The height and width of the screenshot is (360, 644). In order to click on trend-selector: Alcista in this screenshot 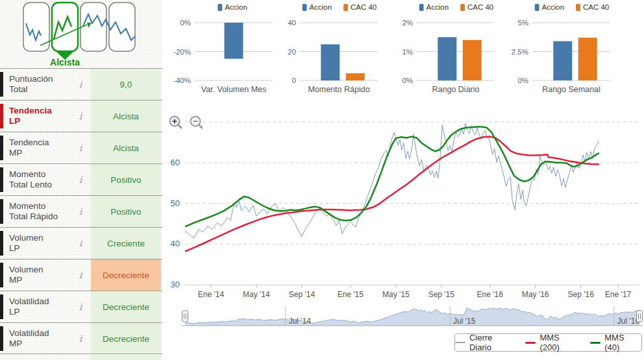, I will do `click(81, 34)`.